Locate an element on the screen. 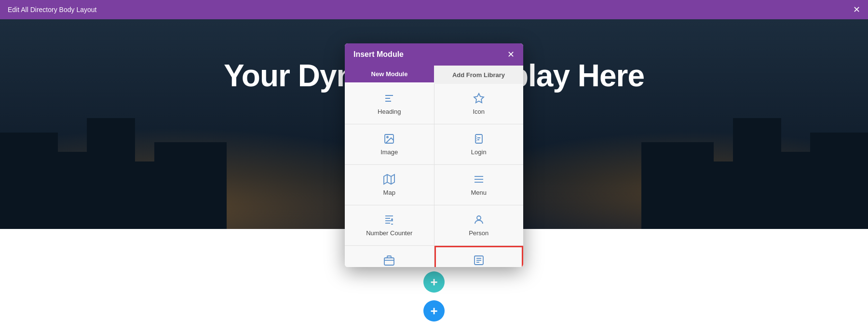 The image size is (868, 335). module-item-login: Login is located at coordinates (479, 145).